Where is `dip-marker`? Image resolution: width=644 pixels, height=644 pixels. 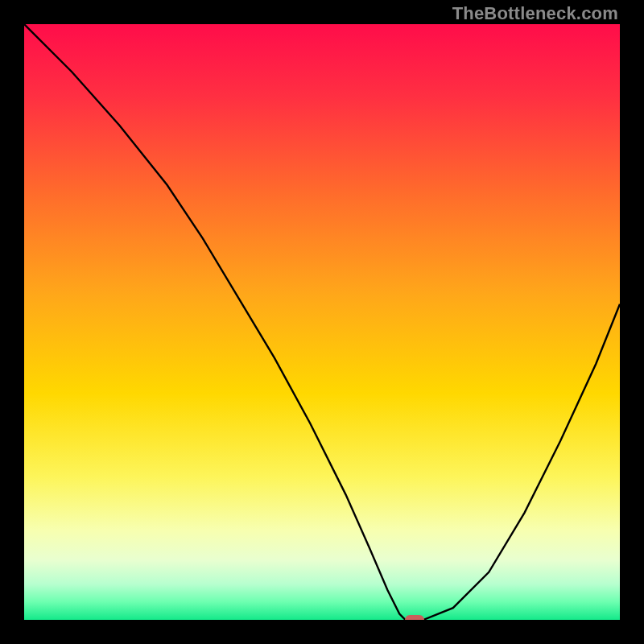
dip-marker is located at coordinates (415, 617).